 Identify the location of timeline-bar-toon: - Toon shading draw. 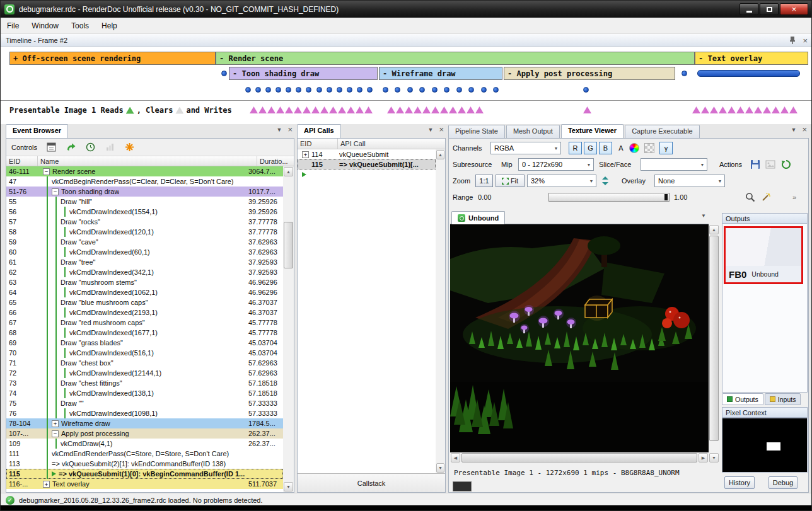
(303, 73).